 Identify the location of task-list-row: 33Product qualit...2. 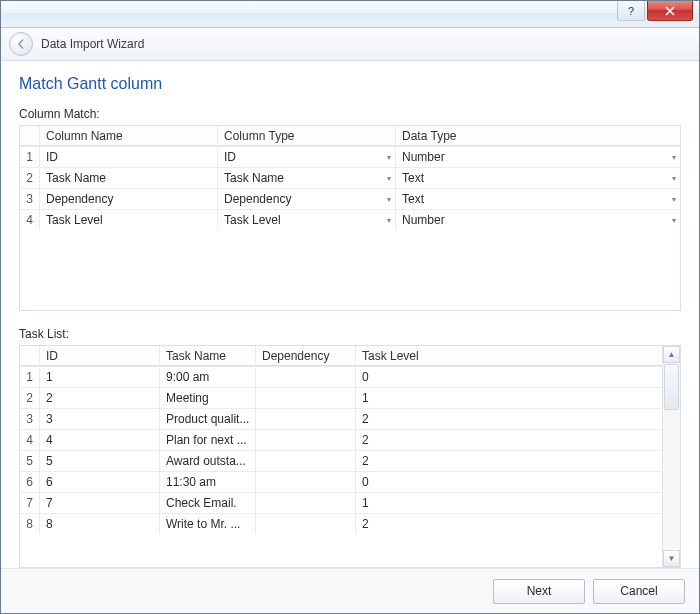
(341, 420).